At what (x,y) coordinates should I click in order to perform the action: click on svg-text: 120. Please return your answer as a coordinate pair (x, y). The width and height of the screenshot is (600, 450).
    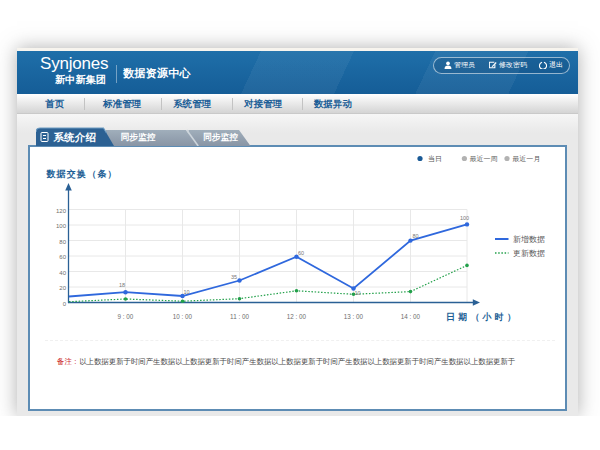
    Looking at the image, I should click on (62, 211).